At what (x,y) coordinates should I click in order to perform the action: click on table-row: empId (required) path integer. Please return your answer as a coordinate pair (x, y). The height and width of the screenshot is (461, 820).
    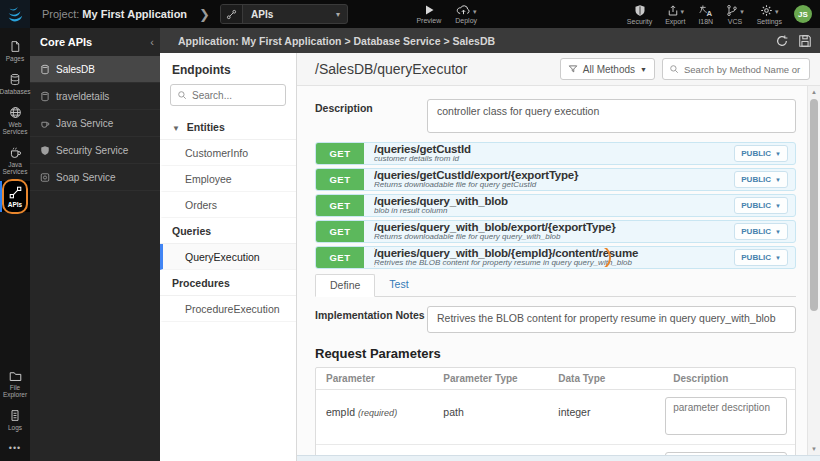
    Looking at the image, I should click on (556, 417).